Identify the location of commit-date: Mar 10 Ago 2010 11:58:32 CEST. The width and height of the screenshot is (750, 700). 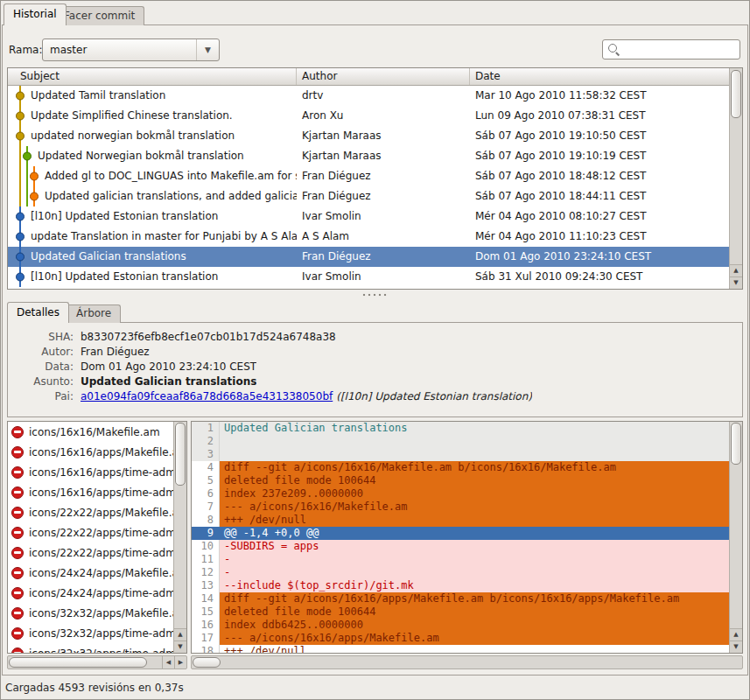
(599, 96).